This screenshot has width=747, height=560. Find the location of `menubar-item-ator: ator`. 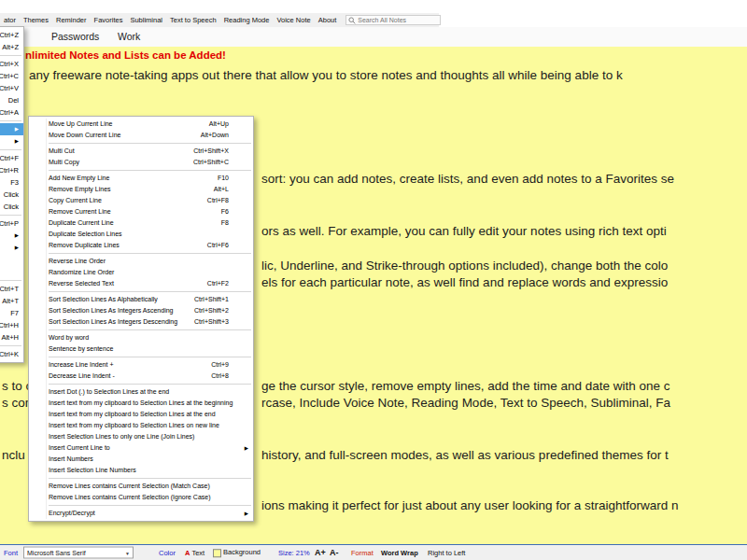

menubar-item-ator: ator is located at coordinates (9, 21).